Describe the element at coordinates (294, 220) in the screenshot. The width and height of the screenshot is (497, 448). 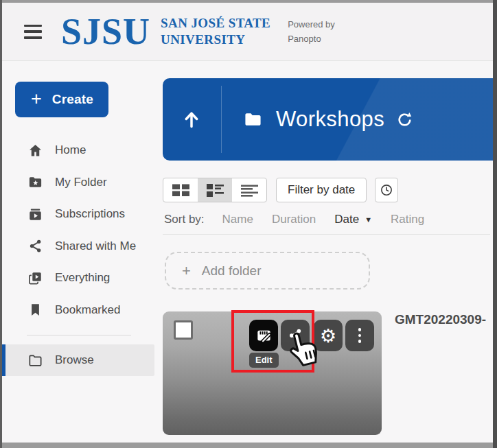
I see `sort-option-duration: Duration` at that location.